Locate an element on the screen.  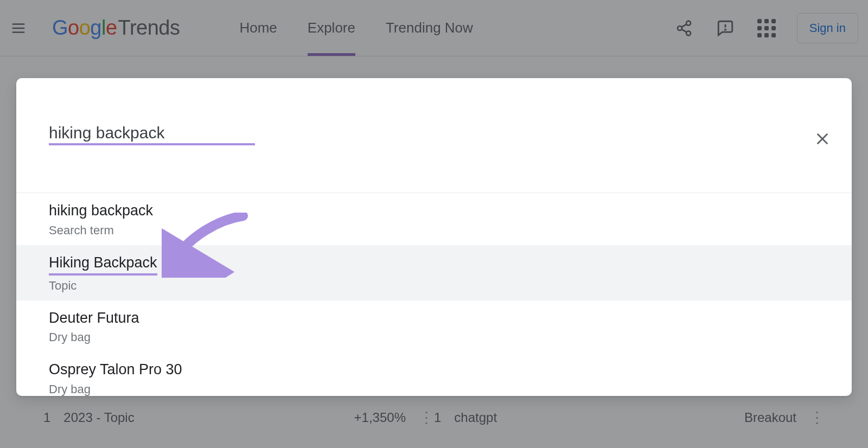
suggestion-subtitle: Search term is located at coordinates (434, 231).